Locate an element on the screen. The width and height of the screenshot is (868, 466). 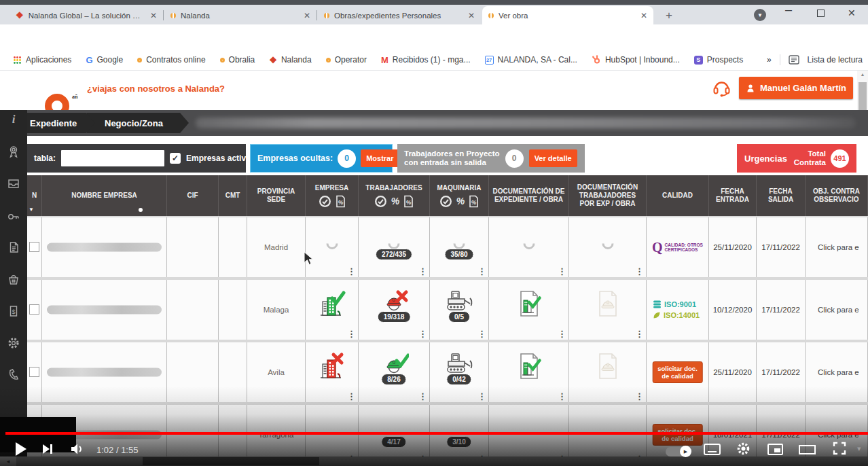
column-drag-handle is located at coordinates (141, 210).